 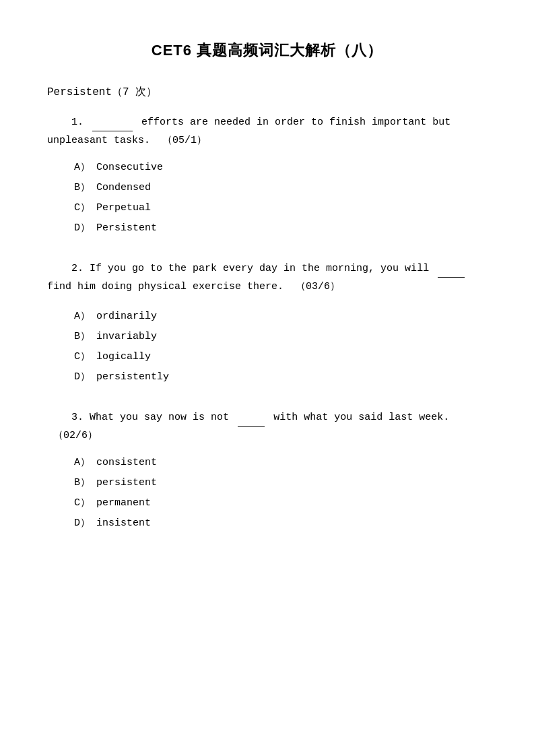 What do you see at coordinates (124, 503) in the screenshot?
I see `option-3c-text: permanent` at bounding box center [124, 503].